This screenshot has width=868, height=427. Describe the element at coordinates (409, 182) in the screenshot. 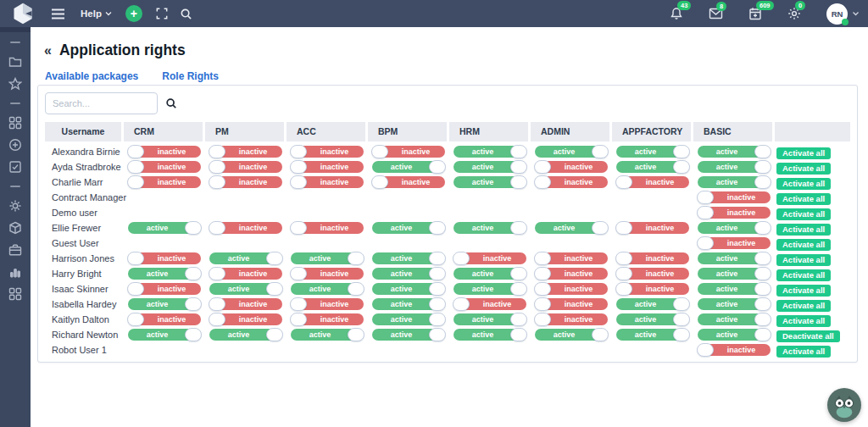

I see `toggle-bpm: inactive` at that location.